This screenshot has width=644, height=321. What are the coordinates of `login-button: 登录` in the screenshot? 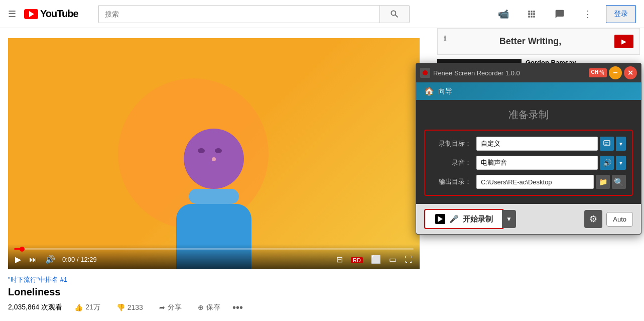 It's located at (621, 14).